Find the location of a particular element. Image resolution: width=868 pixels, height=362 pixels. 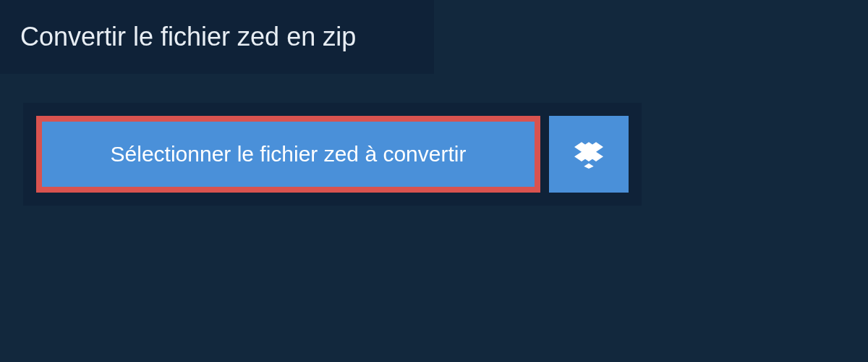

dropbox-button is located at coordinates (589, 154).